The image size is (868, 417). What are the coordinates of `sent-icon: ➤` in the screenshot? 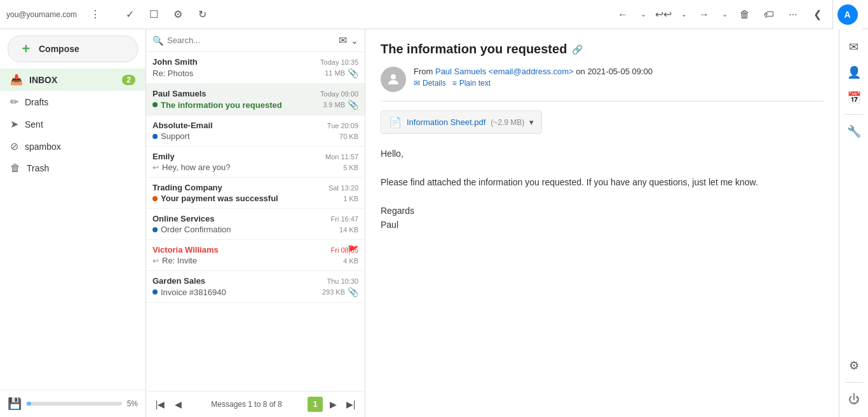 It's located at (14, 124).